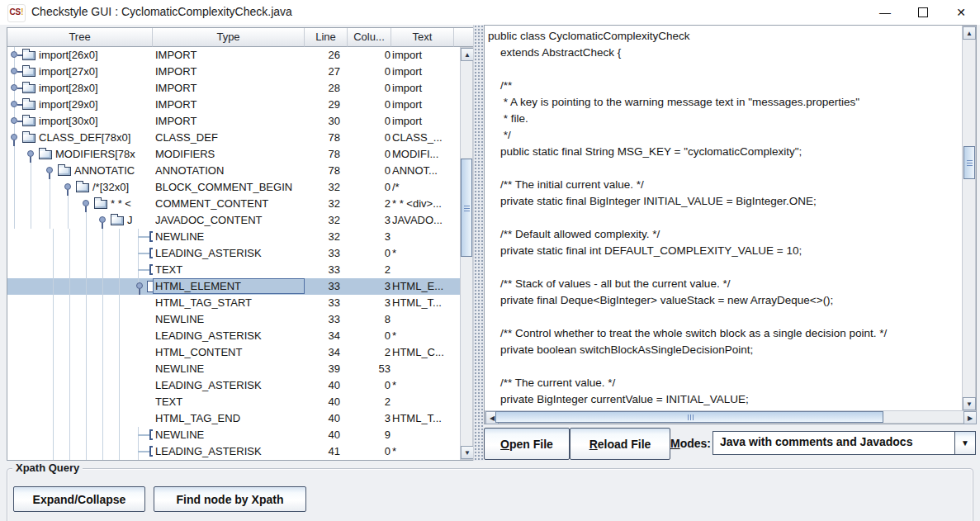  Describe the element at coordinates (234, 171) in the screenshot. I see `tree-table-row: ANNOTATICANNOTATION780ANNOT...` at that location.